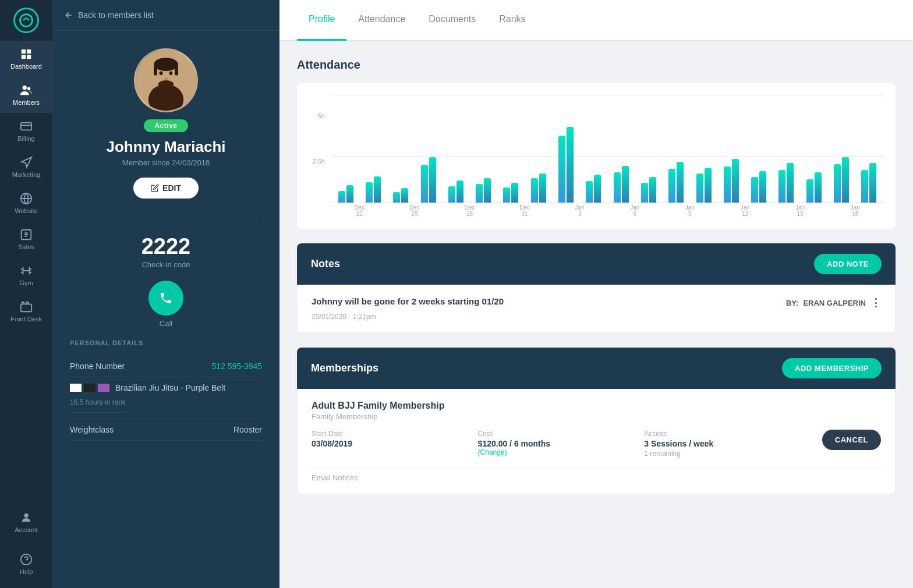 The height and width of the screenshot is (588, 913). What do you see at coordinates (166, 298) in the screenshot?
I see `call-button` at bounding box center [166, 298].